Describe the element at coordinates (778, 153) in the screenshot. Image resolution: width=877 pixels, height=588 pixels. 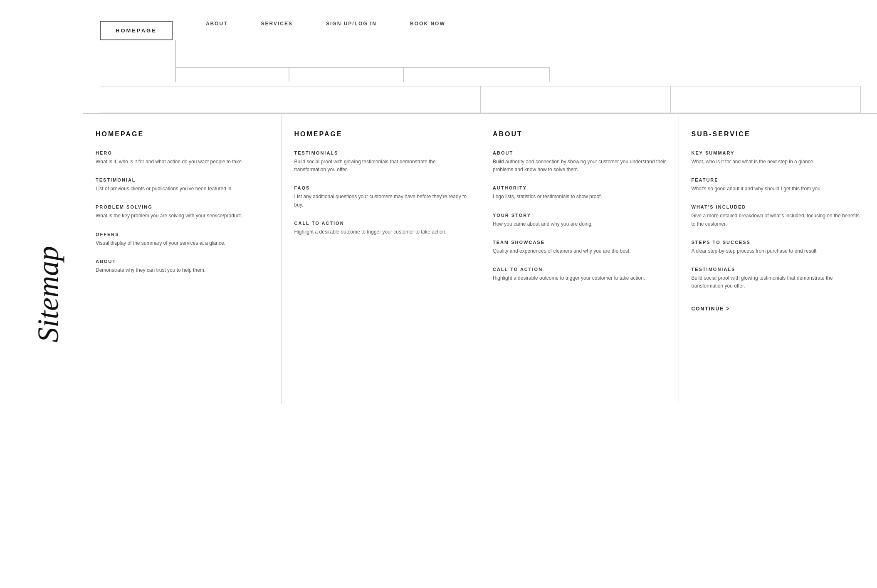
I see `section-key-summary-heading: KEY SUMMARY` at that location.